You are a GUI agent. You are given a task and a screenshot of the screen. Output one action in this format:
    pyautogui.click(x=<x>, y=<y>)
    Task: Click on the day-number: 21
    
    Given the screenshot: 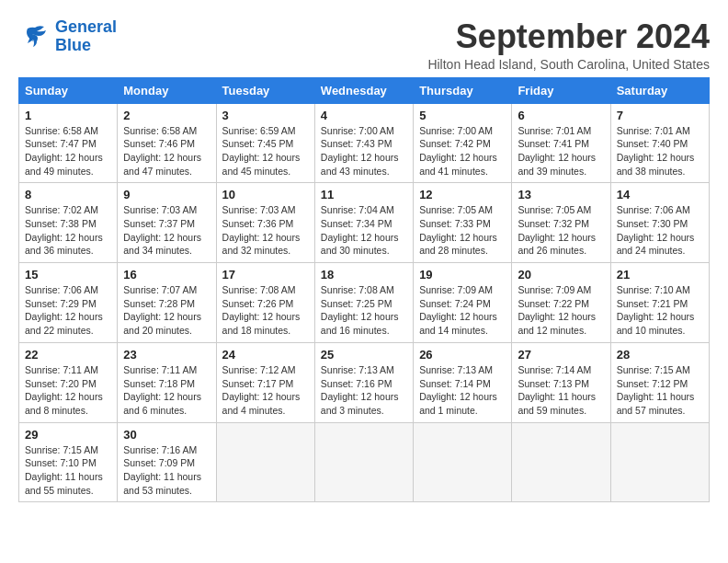 What is the action you would take?
    pyautogui.click(x=660, y=274)
    